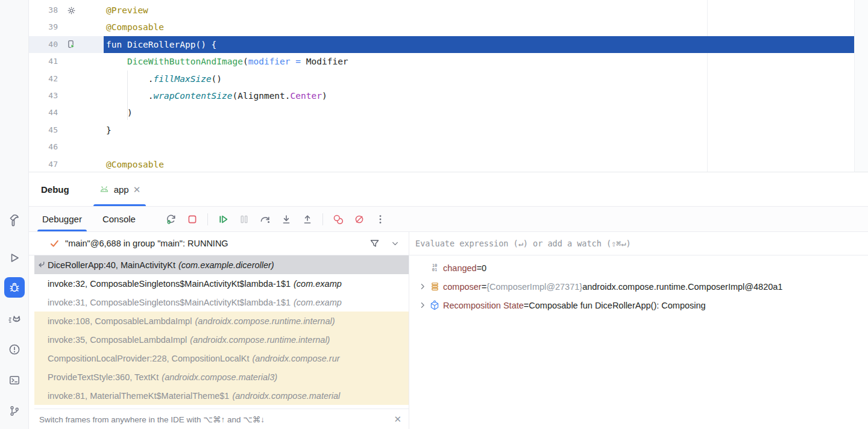 This screenshot has width=868, height=429. I want to click on gutter: 44, so click(66, 113).